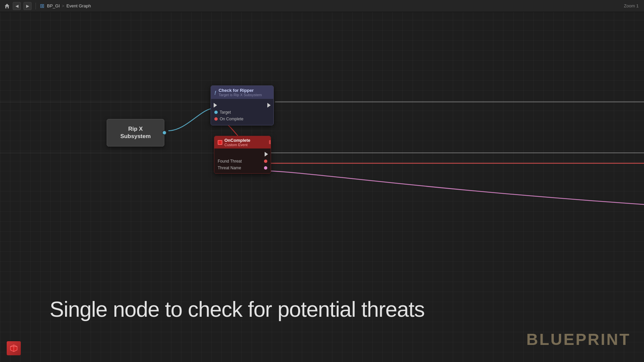  Describe the element at coordinates (136, 133) in the screenshot. I see `node-rip-label: Rip X Subsystem` at that location.